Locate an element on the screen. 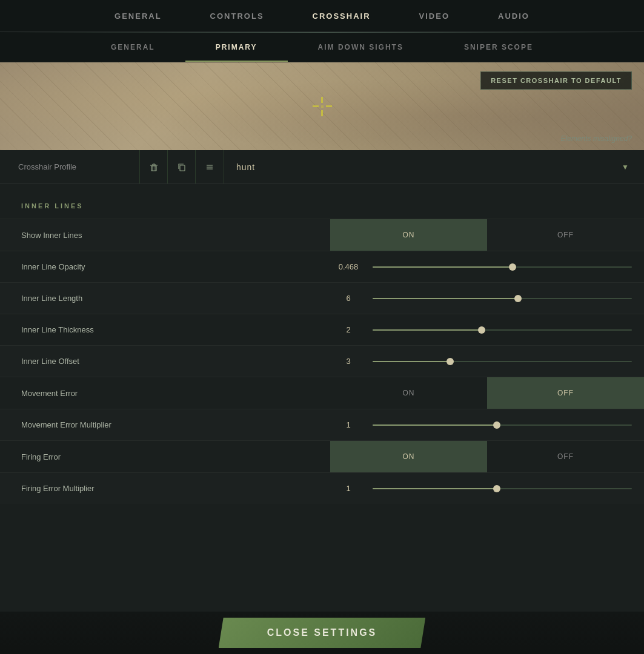  top-nav: GENERALCONTROLSCROSSHAIRVIDEOAUDIO is located at coordinates (322, 16).